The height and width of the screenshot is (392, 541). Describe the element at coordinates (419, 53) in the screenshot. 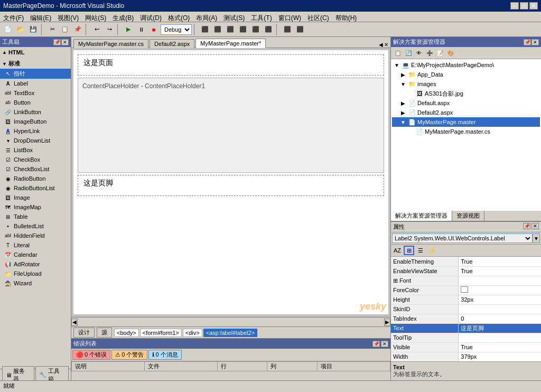

I see `se-showallfiles-btn: 👁` at that location.